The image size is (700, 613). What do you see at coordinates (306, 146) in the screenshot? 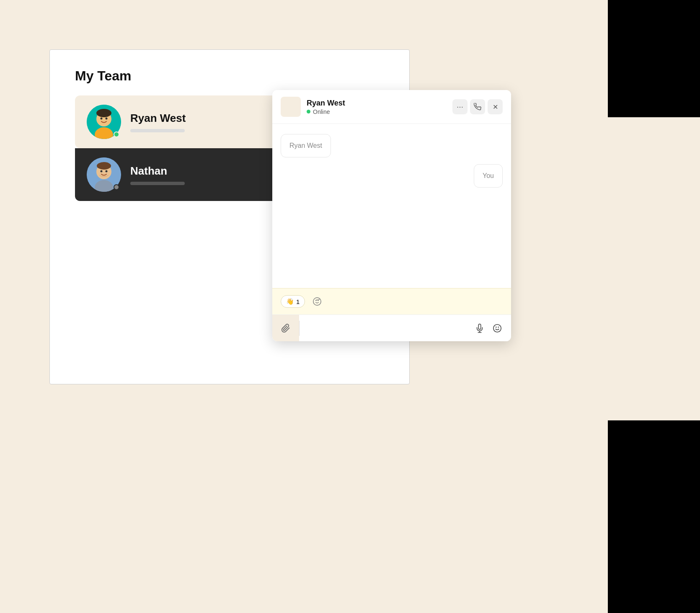
I see `message-ryan-text: Ryan West` at bounding box center [306, 146].